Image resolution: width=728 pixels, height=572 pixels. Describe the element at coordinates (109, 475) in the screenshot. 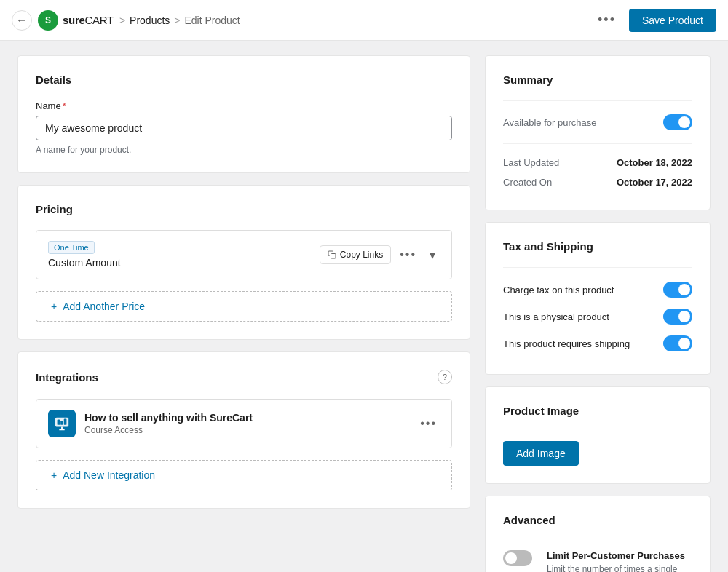

I see `add-integration-label: Add New Integration` at that location.